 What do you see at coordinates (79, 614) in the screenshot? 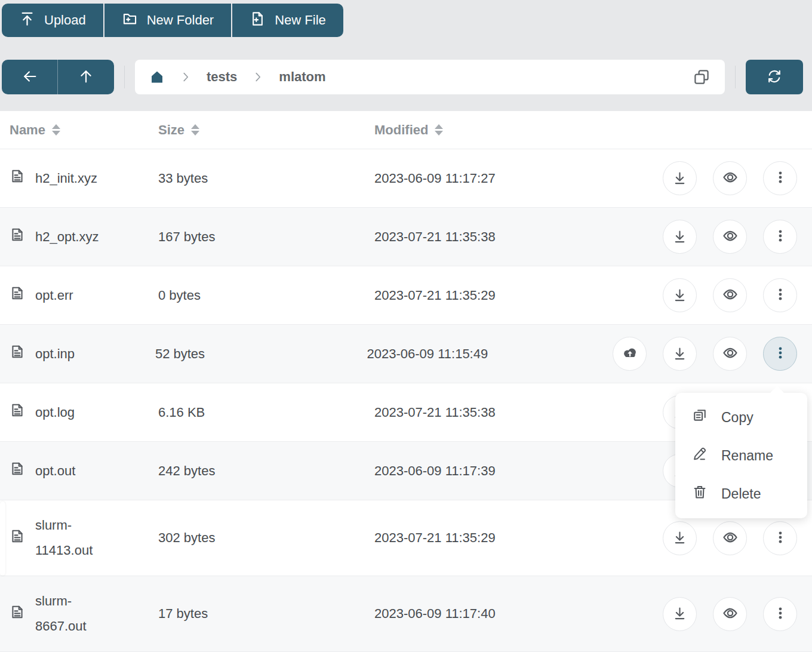
I see `file-name: slurm-8667.out` at bounding box center [79, 614].